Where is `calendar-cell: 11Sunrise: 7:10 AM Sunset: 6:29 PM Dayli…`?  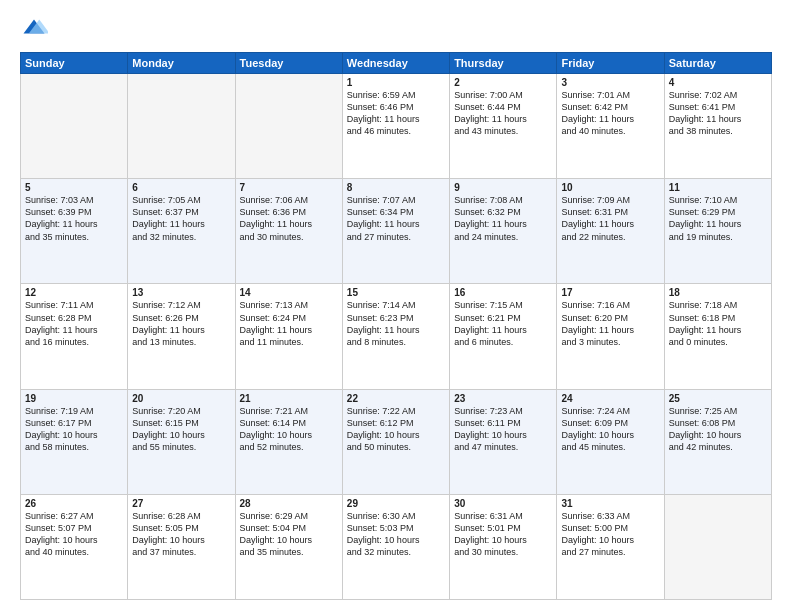
calendar-cell: 11Sunrise: 7:10 AM Sunset: 6:29 PM Dayli… is located at coordinates (718, 232).